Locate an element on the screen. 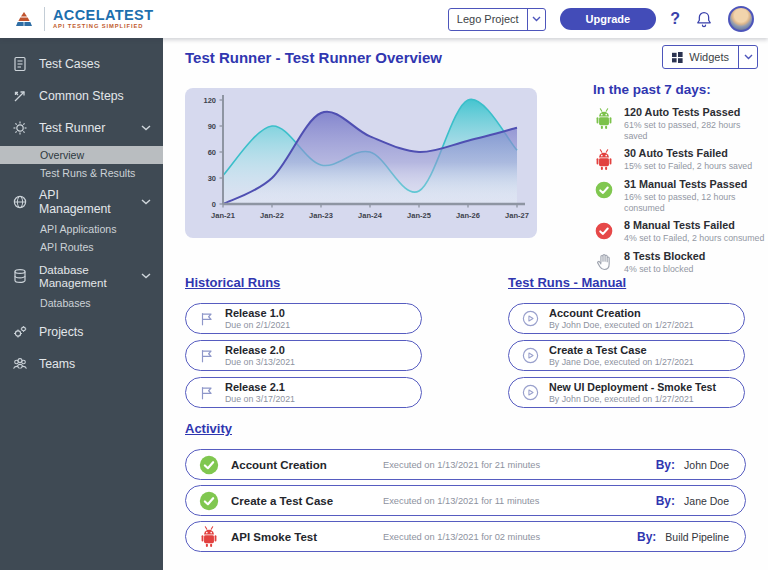  historical-runs-section: Historical Runs Release 1.0 Due on 2/1/2… is located at coordinates (304, 344).